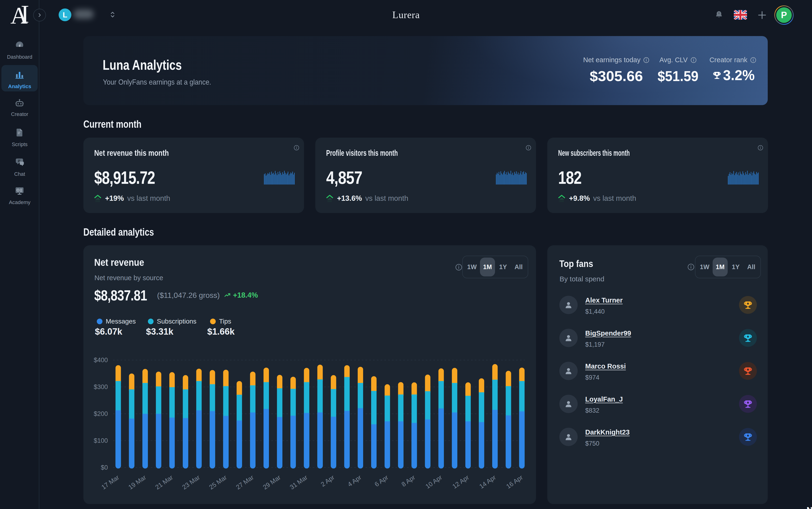  What do you see at coordinates (328, 481) in the screenshot?
I see `svg-text: 2 Apr` at bounding box center [328, 481].